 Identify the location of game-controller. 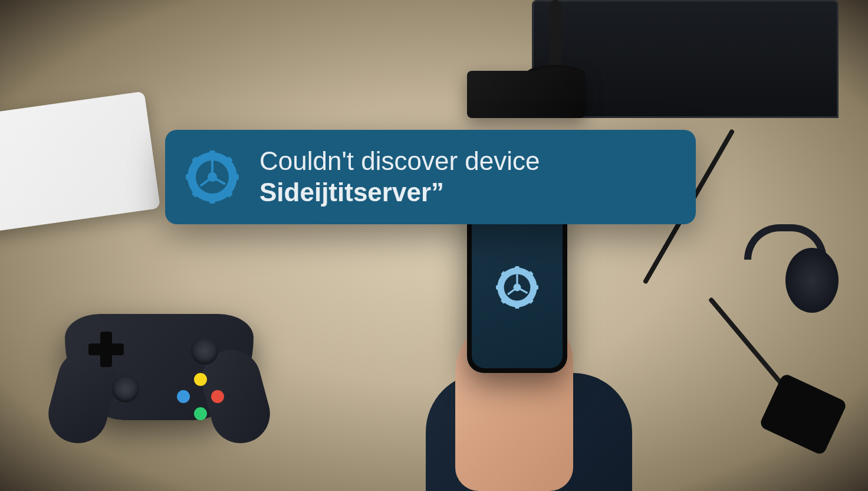
(159, 367).